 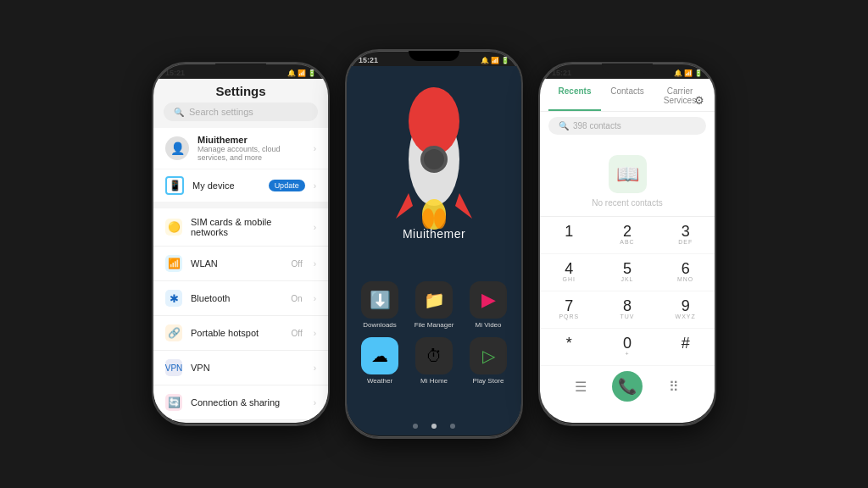 I want to click on search-bar: 🔍 Search settings, so click(x=241, y=112).